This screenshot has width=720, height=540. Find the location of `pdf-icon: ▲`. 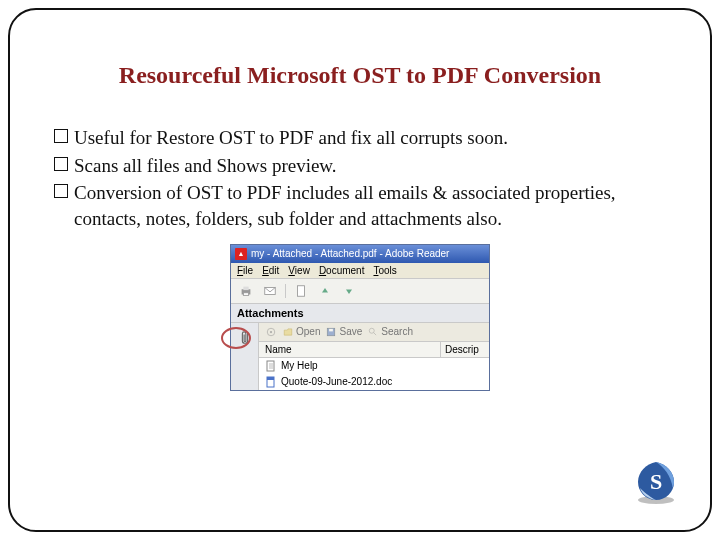

pdf-icon: ▲ is located at coordinates (241, 254).